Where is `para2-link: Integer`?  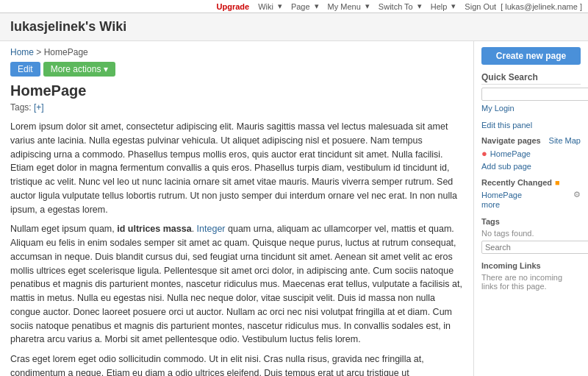
para2-link: Integer is located at coordinates (212, 229).